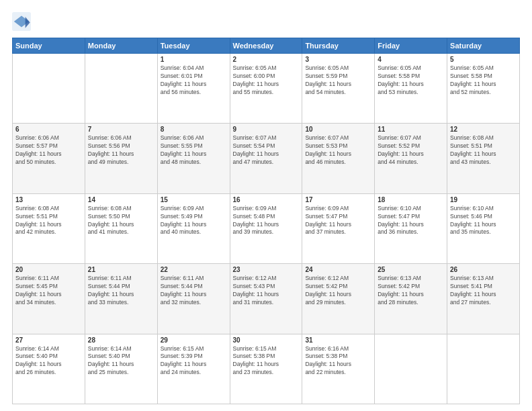 This screenshot has width=532, height=411. What do you see at coordinates (411, 59) in the screenshot?
I see `day-number: 4` at bounding box center [411, 59].